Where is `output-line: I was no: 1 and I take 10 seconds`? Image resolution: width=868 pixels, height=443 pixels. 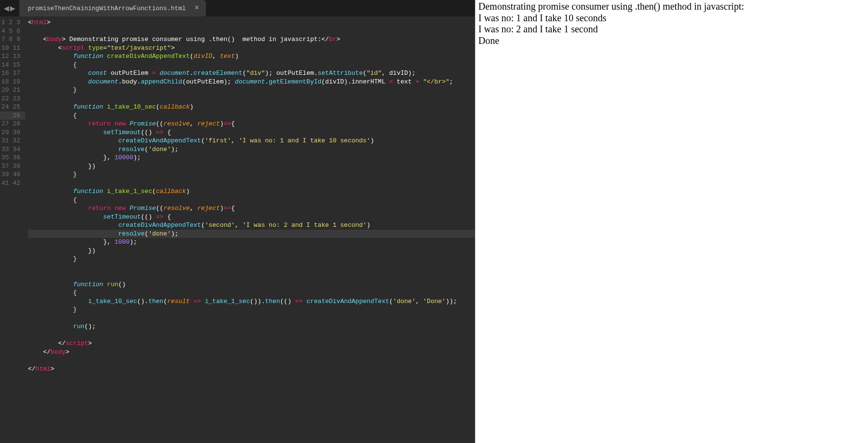
output-line: I was no: 1 and I take 10 seconds is located at coordinates (672, 18).